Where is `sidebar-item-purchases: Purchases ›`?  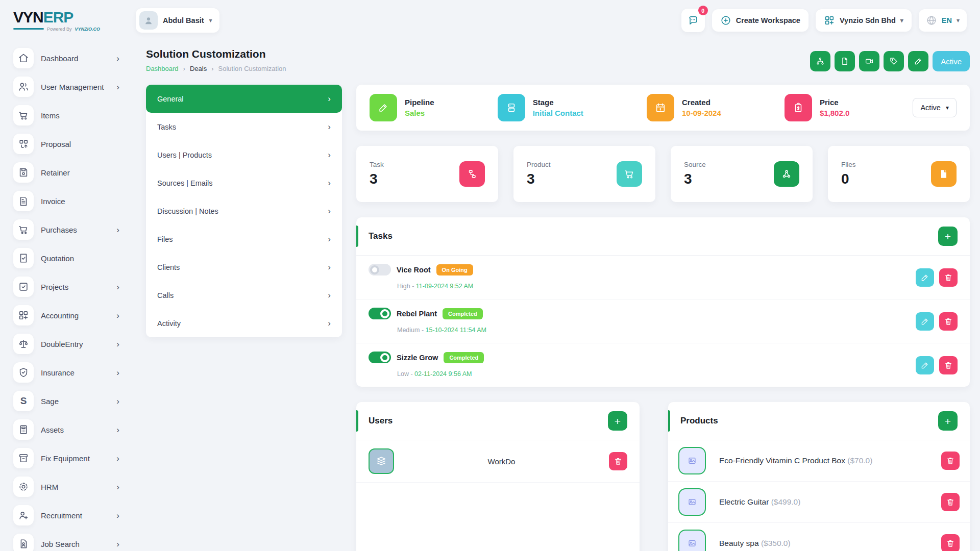
sidebar-item-purchases: Purchases › is located at coordinates (66, 230).